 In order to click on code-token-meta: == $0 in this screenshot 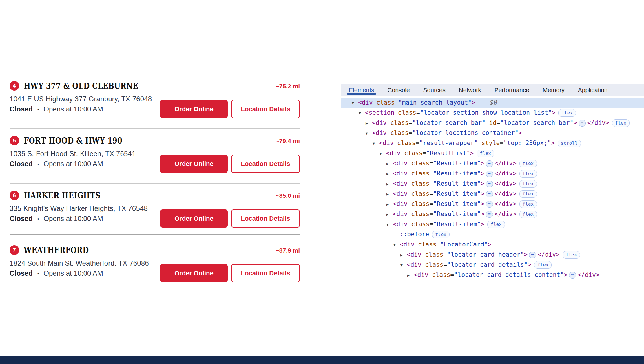, I will do `click(486, 103)`.